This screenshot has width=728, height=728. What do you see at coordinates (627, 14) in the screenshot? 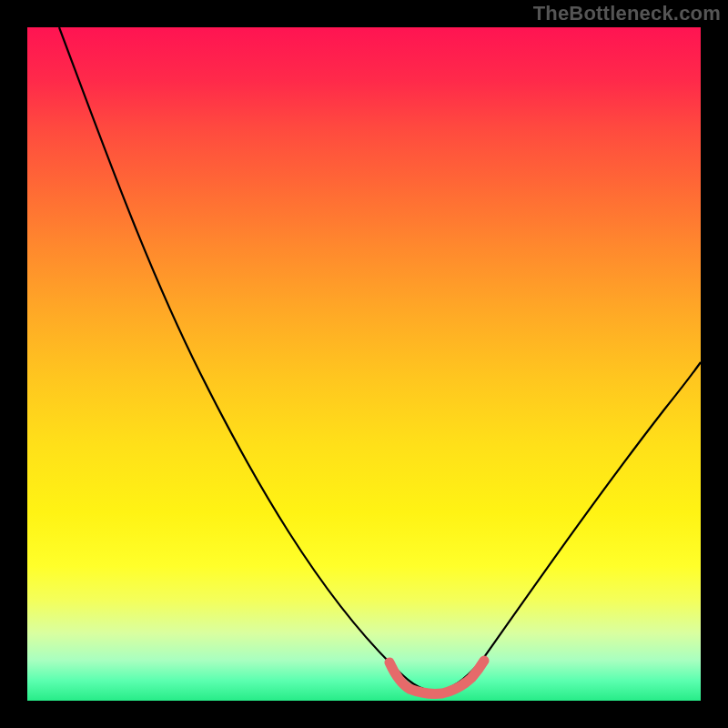
I see `attribution-label: TheBottleneck.com` at bounding box center [627, 14].